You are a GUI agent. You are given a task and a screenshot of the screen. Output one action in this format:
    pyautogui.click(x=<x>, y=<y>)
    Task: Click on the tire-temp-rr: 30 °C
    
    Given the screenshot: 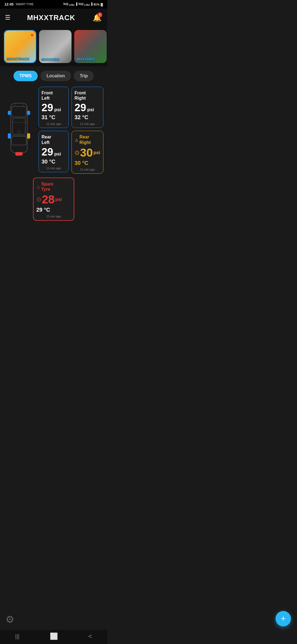 What is the action you would take?
    pyautogui.click(x=87, y=163)
    